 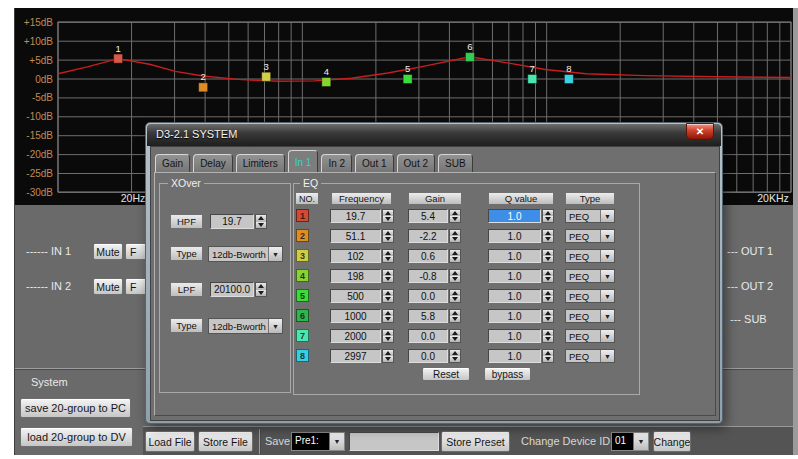 I want to click on preset-name-input, so click(x=394, y=442).